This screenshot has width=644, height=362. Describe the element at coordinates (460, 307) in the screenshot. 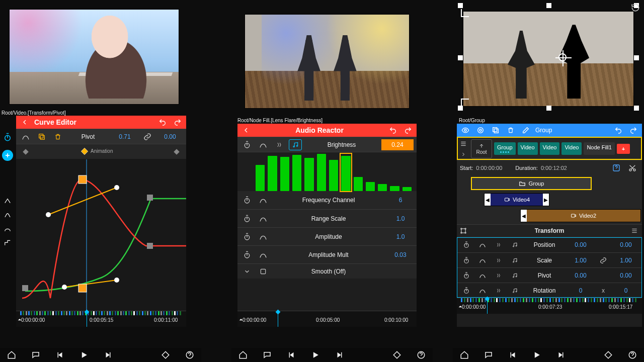

I see `collapse-icon` at that location.